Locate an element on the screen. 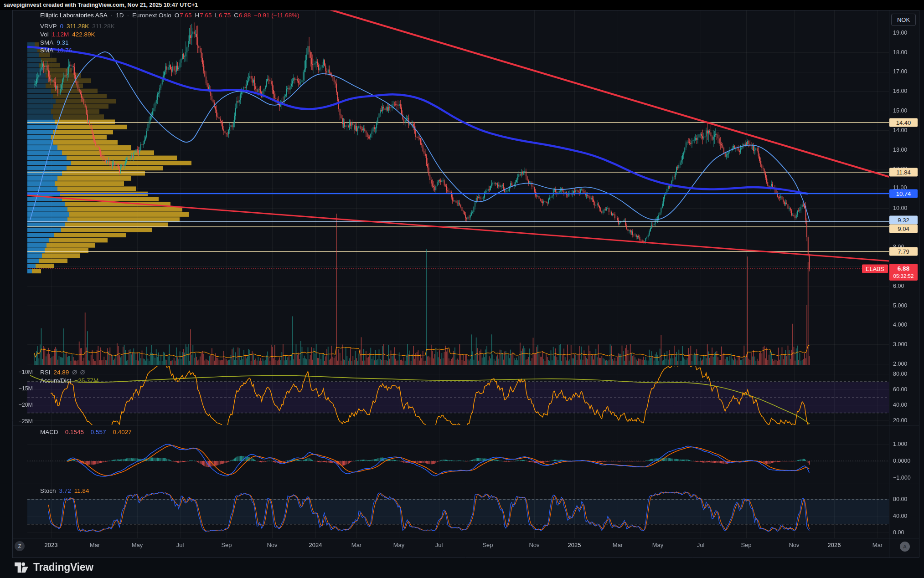  tradingview-logo: TradingView is located at coordinates (54, 568).